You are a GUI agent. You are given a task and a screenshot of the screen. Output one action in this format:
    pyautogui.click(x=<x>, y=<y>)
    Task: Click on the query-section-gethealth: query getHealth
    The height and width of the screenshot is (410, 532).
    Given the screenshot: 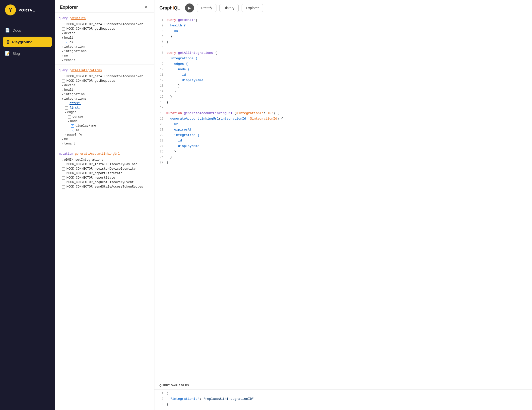 What is the action you would take?
    pyautogui.click(x=105, y=18)
    